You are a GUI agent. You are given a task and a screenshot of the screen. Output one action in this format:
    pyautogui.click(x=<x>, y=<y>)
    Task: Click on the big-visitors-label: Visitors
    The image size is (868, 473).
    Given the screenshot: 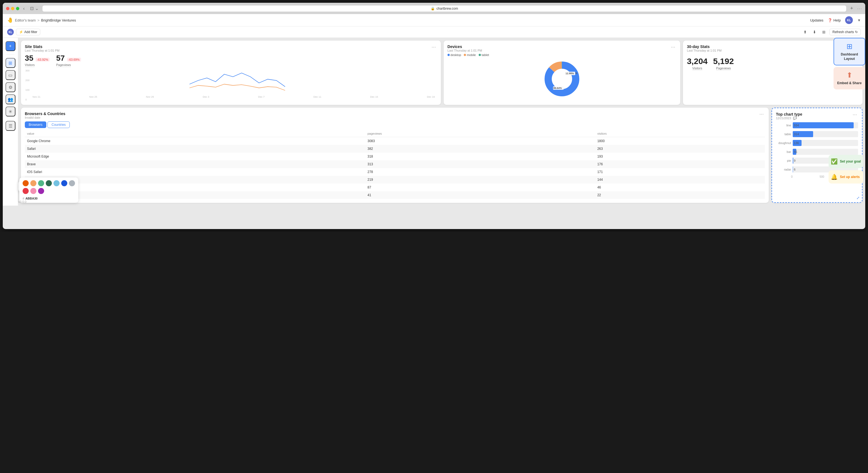 What is the action you would take?
    pyautogui.click(x=698, y=68)
    